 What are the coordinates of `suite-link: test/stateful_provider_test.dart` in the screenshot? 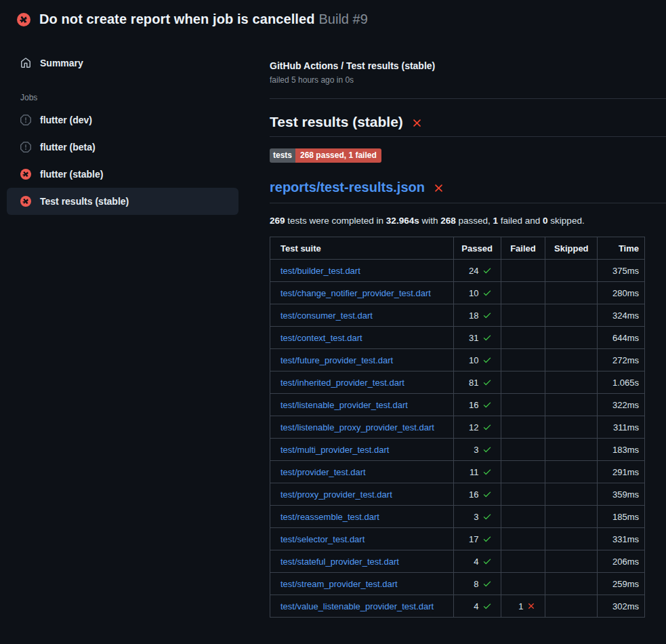 It's located at (340, 561).